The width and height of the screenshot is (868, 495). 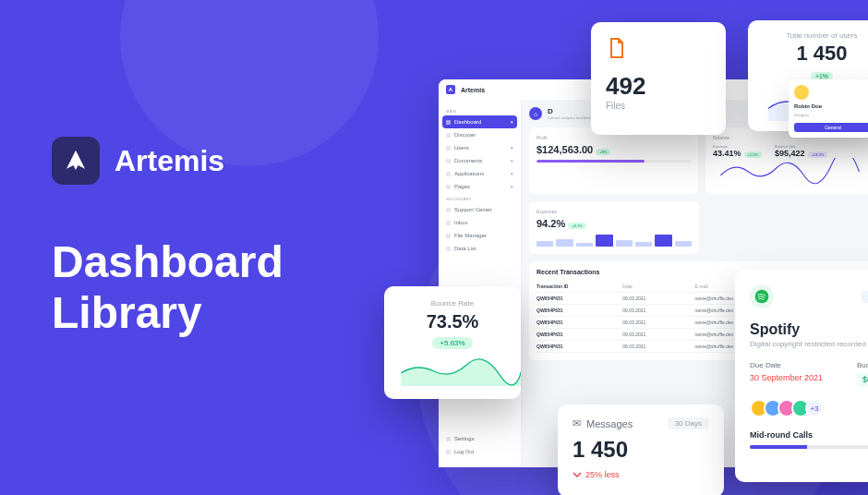 What do you see at coordinates (689, 423) in the screenshot?
I see `messages-filter: 30 Days` at bounding box center [689, 423].